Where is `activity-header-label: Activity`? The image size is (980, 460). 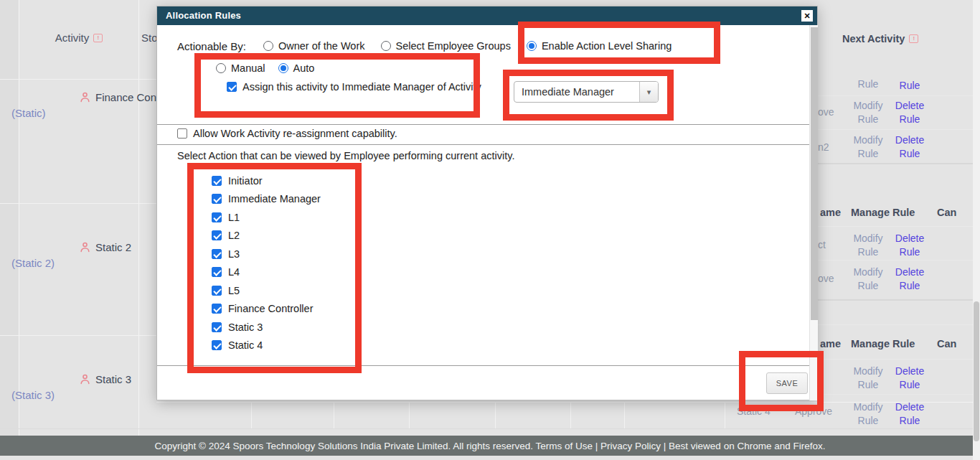
activity-header-label: Activity is located at coordinates (72, 37).